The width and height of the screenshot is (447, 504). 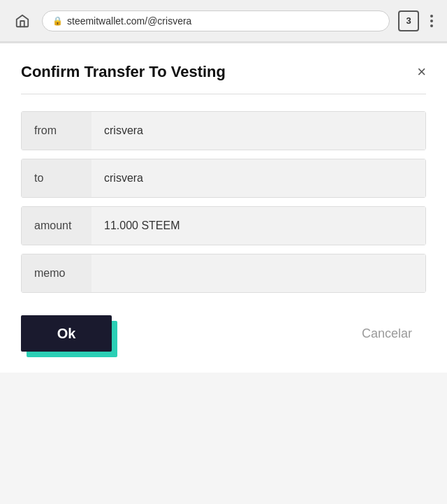 What do you see at coordinates (57, 178) in the screenshot?
I see `to-label: to` at bounding box center [57, 178].